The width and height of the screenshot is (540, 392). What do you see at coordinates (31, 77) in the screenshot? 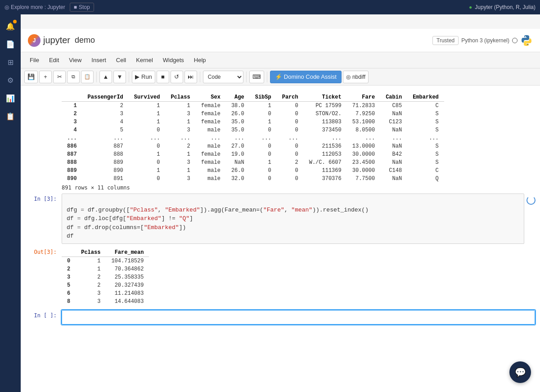
I see `save-button: 💾` at bounding box center [31, 77].